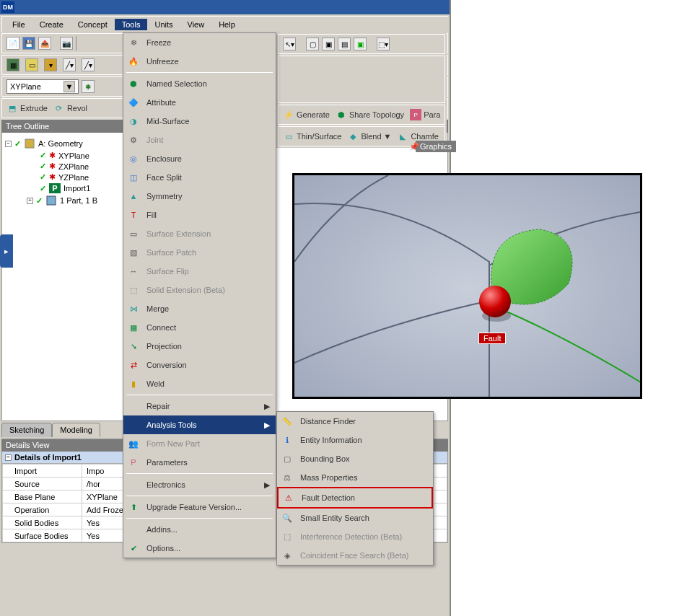 This screenshot has width=679, height=616. I want to click on menu-item-label: Electronics, so click(166, 485).